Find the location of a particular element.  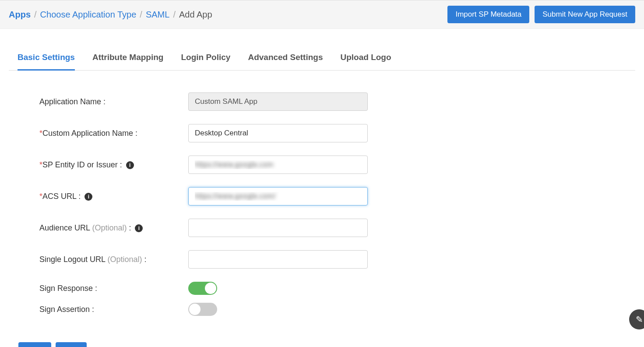

label-audience-url: Audience URL (Optional) : i is located at coordinates (114, 228).